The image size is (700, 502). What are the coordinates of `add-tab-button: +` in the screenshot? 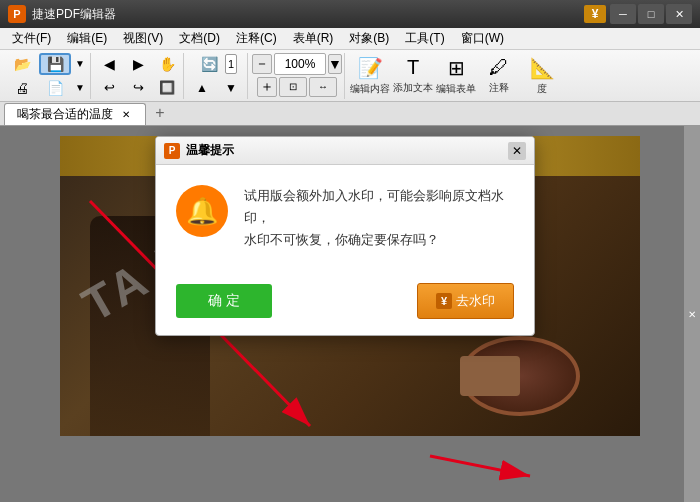 It's located at (160, 113).